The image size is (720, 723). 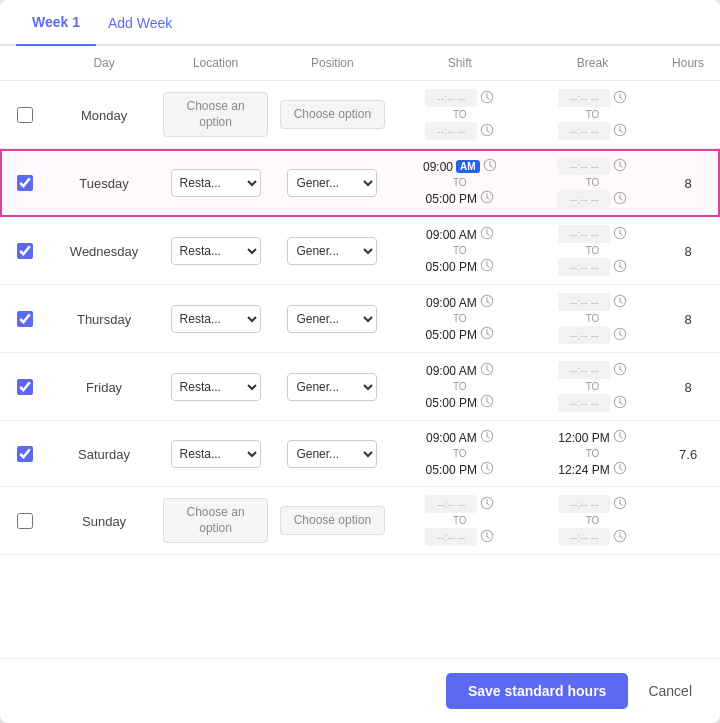 I want to click on position-placeholder-sunday: Choose option, so click(x=332, y=521).